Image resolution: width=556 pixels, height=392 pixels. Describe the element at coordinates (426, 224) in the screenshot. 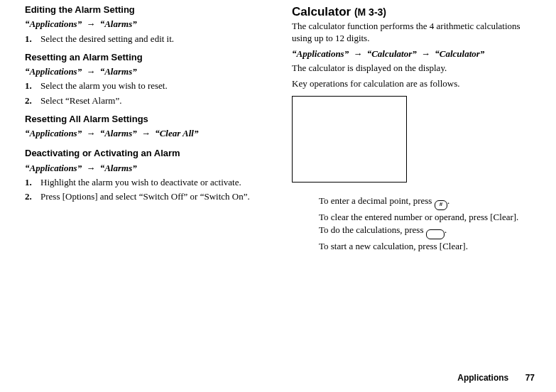

I see `calc-notes: To enter a decimal point, press #. To cl…` at that location.